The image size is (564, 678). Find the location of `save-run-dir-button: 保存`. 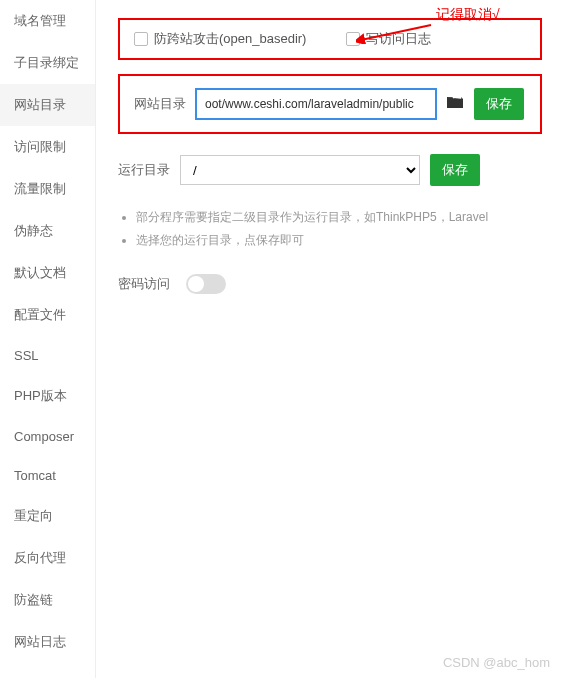

save-run-dir-button: 保存 is located at coordinates (455, 170).